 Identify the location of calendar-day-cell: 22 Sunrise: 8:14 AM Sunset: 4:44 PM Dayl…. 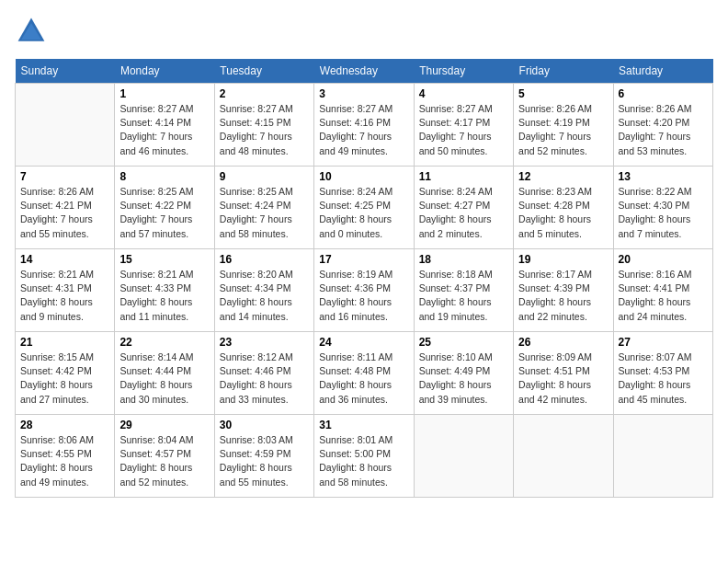
(165, 373).